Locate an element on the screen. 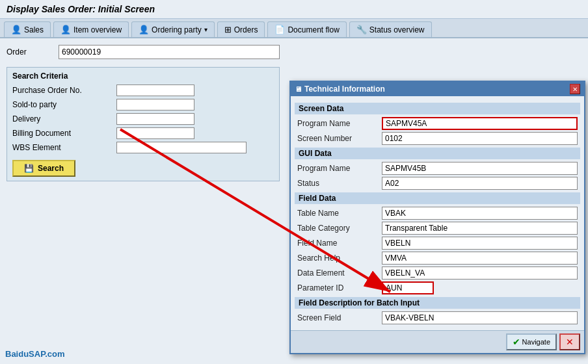 Image resolution: width=588 pixels, height=364 pixels. field-name-label: Field Name is located at coordinates (340, 243).